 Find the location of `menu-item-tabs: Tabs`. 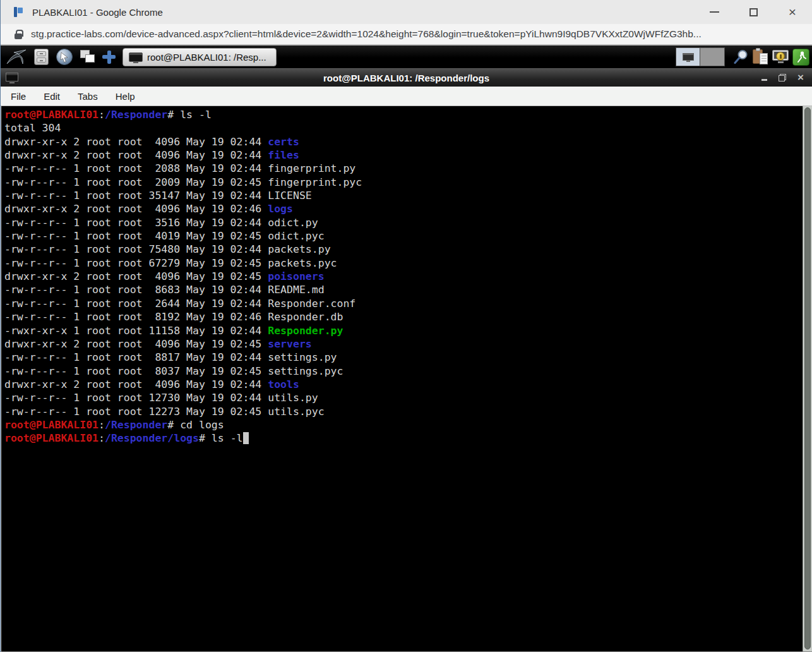

menu-item-tabs: Tabs is located at coordinates (88, 96).